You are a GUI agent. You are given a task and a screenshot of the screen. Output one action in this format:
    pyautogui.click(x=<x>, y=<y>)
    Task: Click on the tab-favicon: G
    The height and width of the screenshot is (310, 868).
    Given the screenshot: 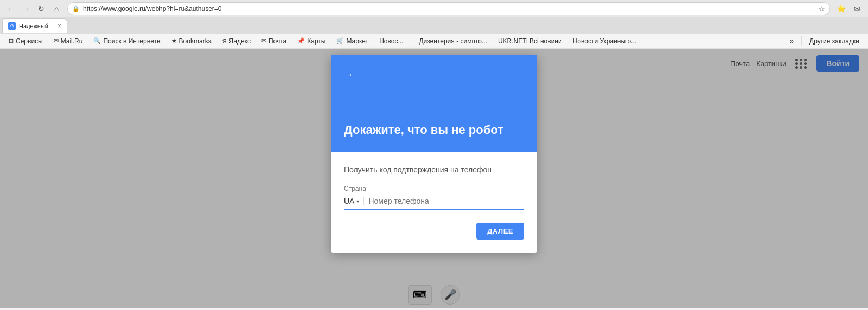 What is the action you would take?
    pyautogui.click(x=12, y=26)
    